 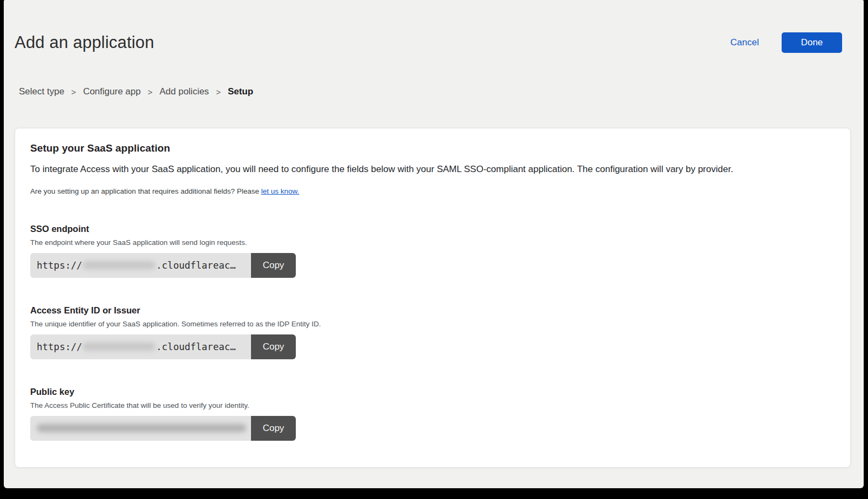 I want to click on public-key-value, so click(x=140, y=428).